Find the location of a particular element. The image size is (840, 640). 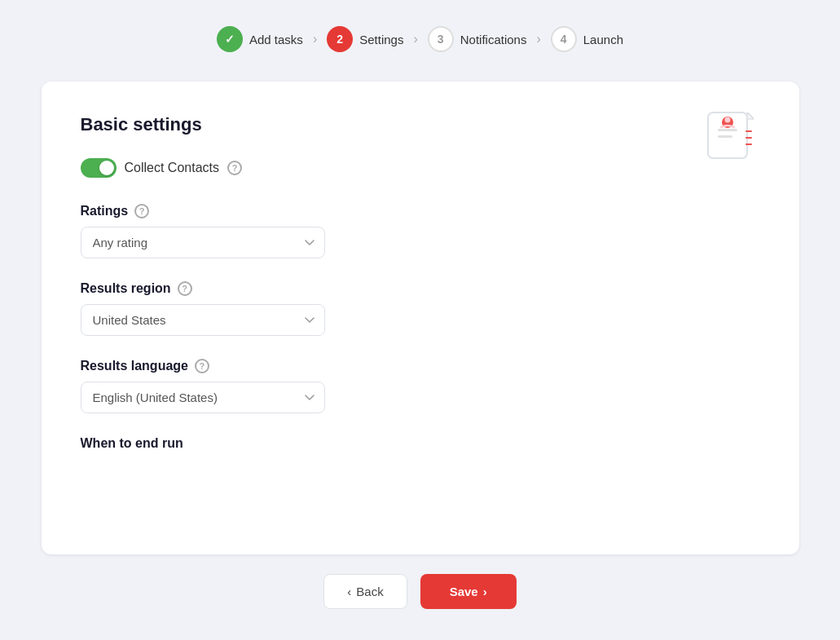

save-button-label: Save is located at coordinates (464, 592).